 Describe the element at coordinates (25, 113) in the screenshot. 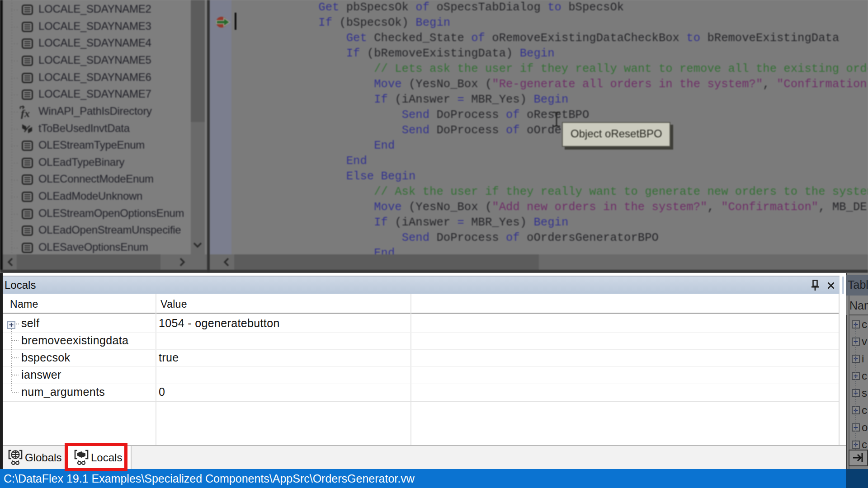

I see `svg-text: fx` at that location.